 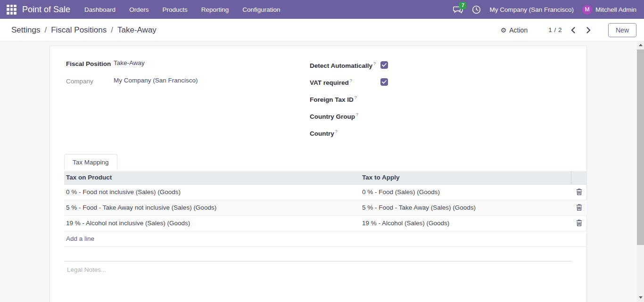 What do you see at coordinates (11, 9) in the screenshot?
I see `apps-grid-icon` at bounding box center [11, 9].